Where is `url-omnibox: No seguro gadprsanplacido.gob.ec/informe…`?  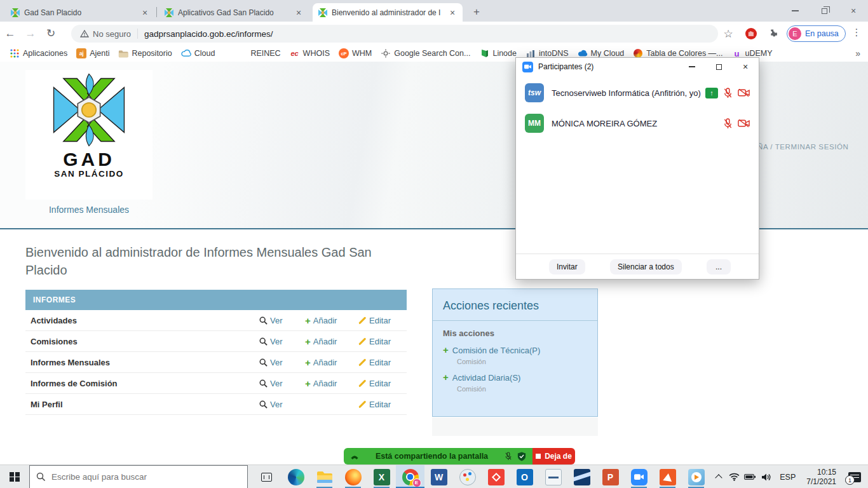 url-omnibox: No seguro gadprsanplacido.gob.ec/informe… is located at coordinates (395, 34).